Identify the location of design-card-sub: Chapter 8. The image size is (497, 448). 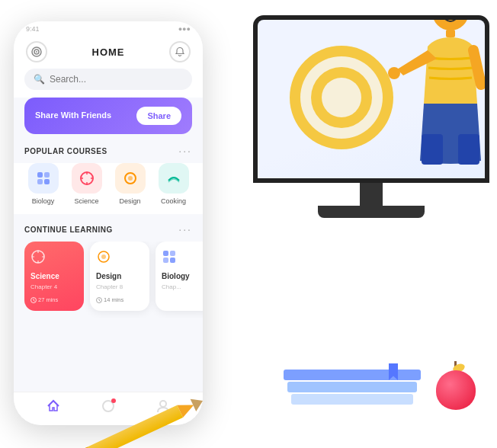
(120, 286).